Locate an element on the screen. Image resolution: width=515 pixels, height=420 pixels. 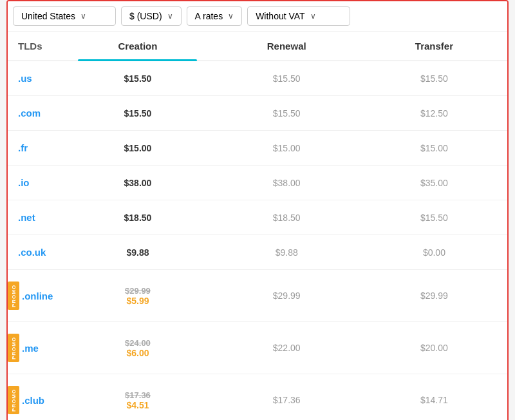
header-transfer: Transfer is located at coordinates (434, 46).